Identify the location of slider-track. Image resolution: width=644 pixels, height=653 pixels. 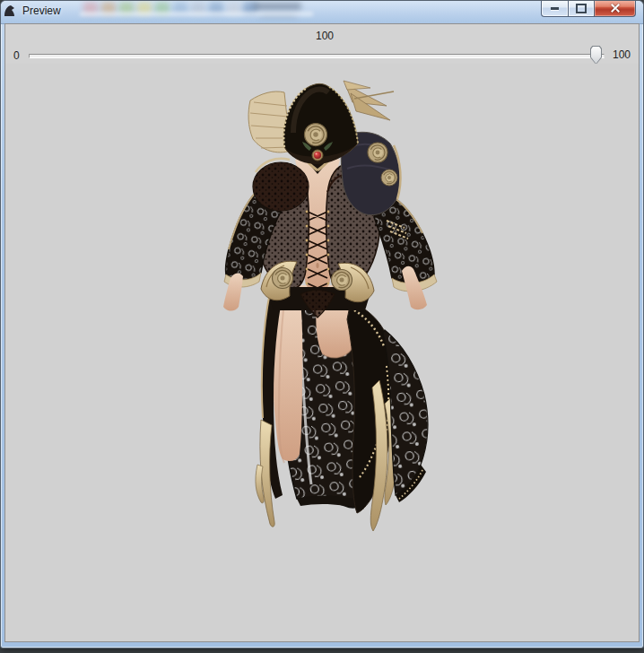
(317, 56).